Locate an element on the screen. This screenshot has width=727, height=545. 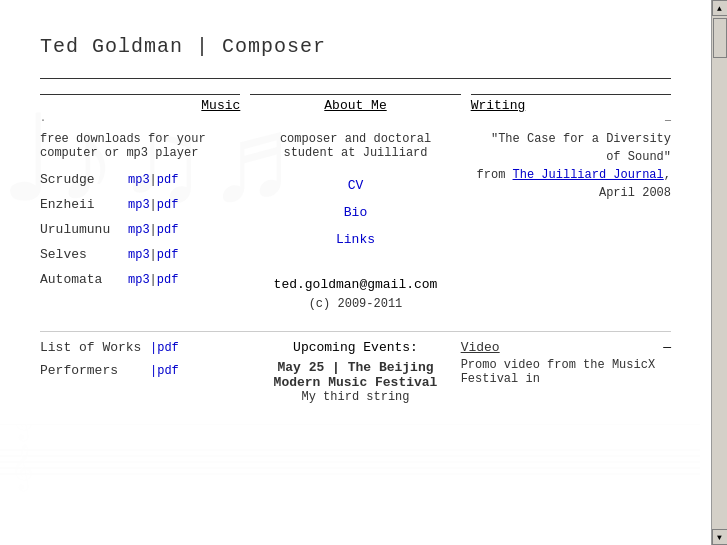
list-of-works-pdf-link: |pdf is located at coordinates (164, 348).